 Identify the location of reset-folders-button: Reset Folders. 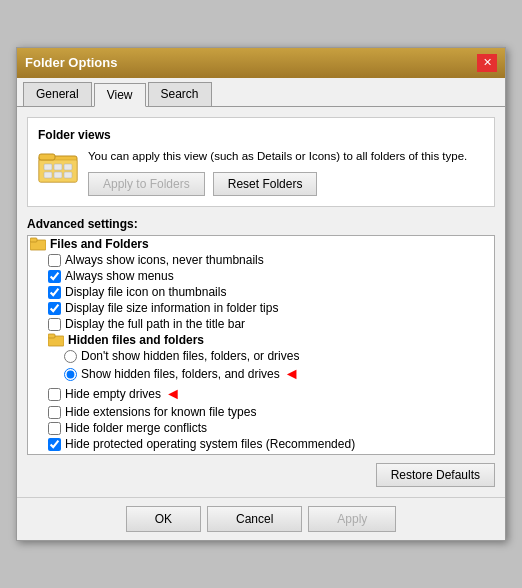
(266, 184).